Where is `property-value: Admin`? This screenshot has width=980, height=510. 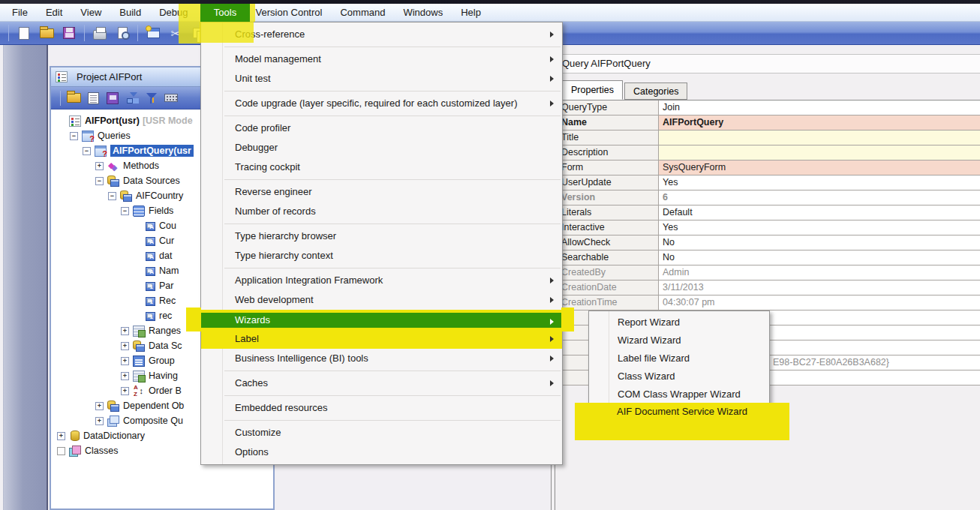 property-value: Admin is located at coordinates (819, 273).